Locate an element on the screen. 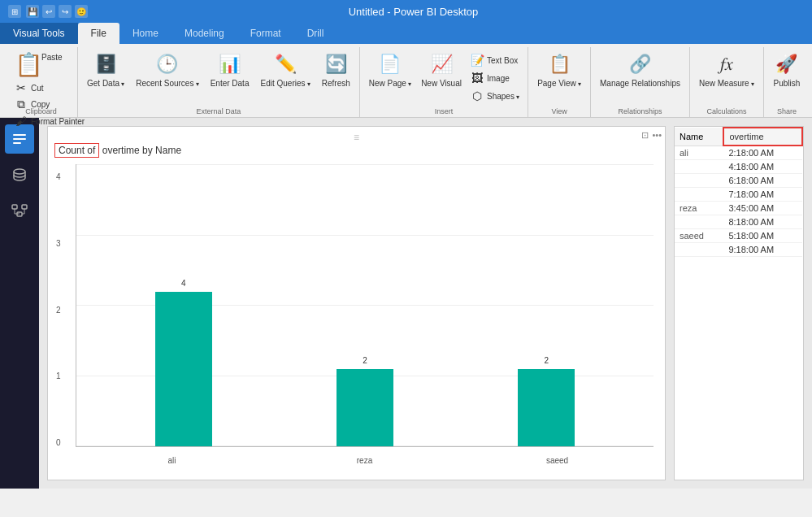 This screenshot has height=517, width=812. cell-name: saeed is located at coordinates (699, 236).